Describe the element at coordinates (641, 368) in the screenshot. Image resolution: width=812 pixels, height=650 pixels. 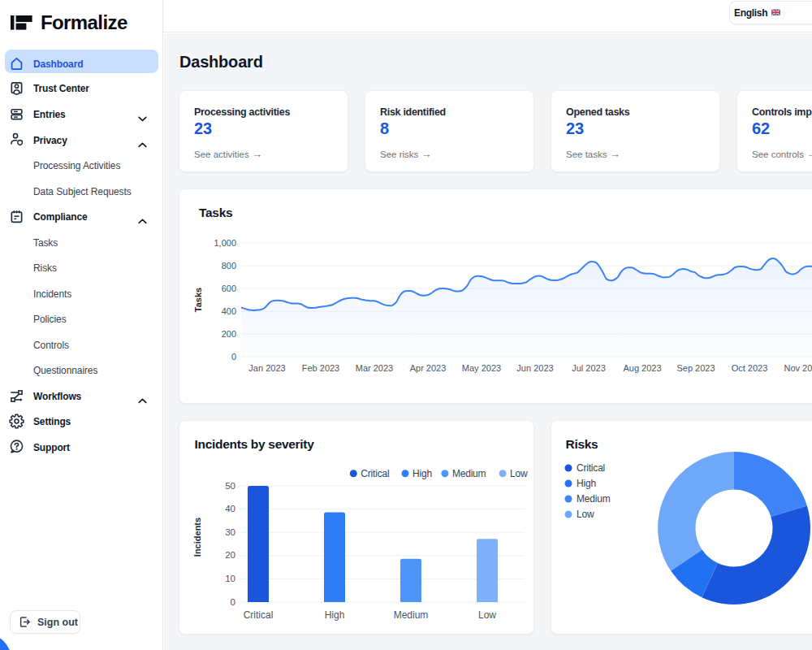
I see `svg-text: Aug 2023` at that location.